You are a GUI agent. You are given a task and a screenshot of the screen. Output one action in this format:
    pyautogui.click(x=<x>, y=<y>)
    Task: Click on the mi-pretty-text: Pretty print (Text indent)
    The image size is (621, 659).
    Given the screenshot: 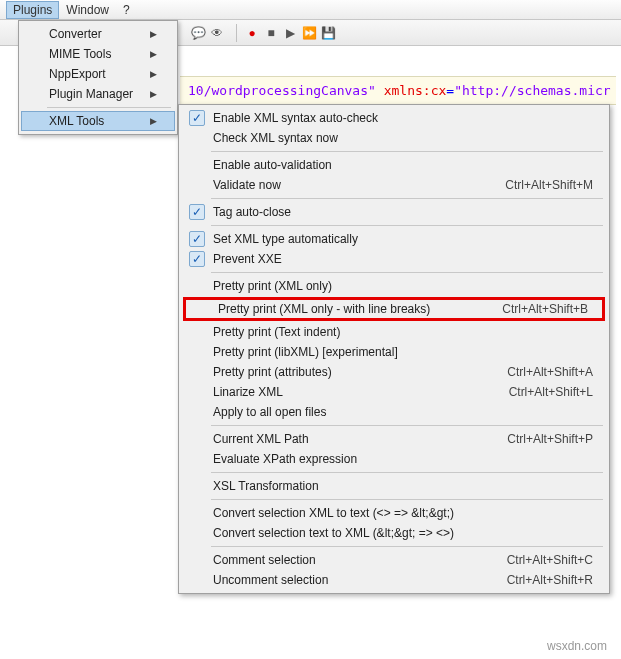 What is the action you would take?
    pyautogui.click(x=394, y=332)
    